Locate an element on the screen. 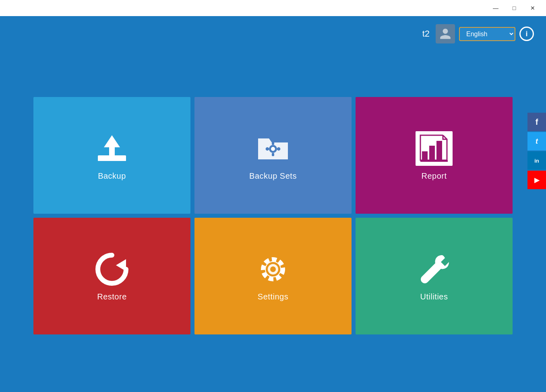  user-label: t2 is located at coordinates (426, 34).